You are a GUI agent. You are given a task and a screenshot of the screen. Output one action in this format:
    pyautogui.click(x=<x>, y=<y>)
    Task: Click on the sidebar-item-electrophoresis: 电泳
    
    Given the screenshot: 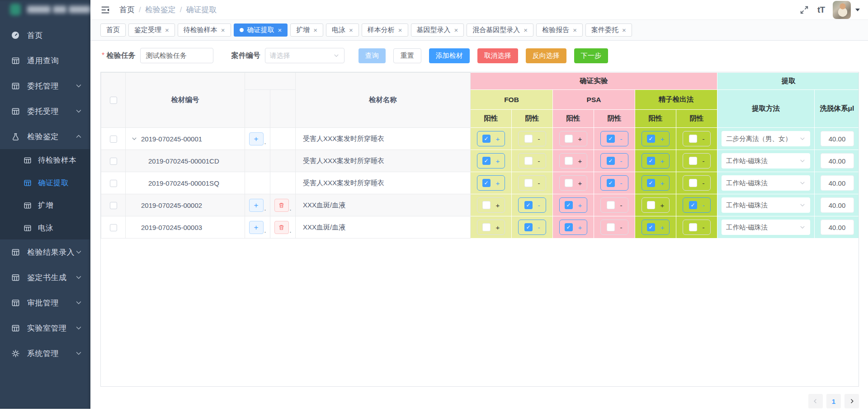 What is the action you would take?
    pyautogui.click(x=45, y=228)
    